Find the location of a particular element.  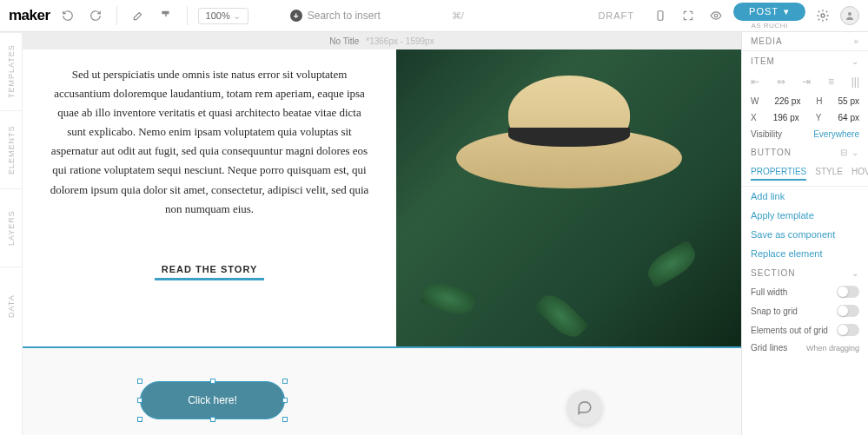

panel-section-header: SECTION⌄ is located at coordinates (805, 273).